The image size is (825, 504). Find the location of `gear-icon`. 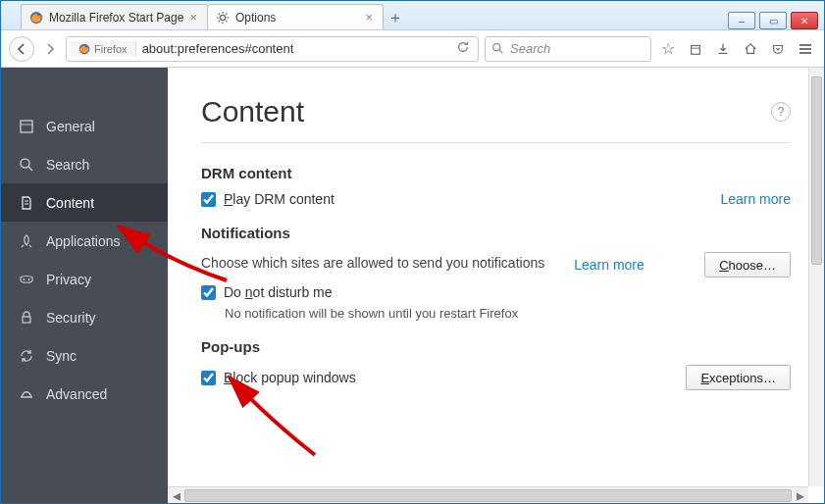

gear-icon is located at coordinates (223, 18).